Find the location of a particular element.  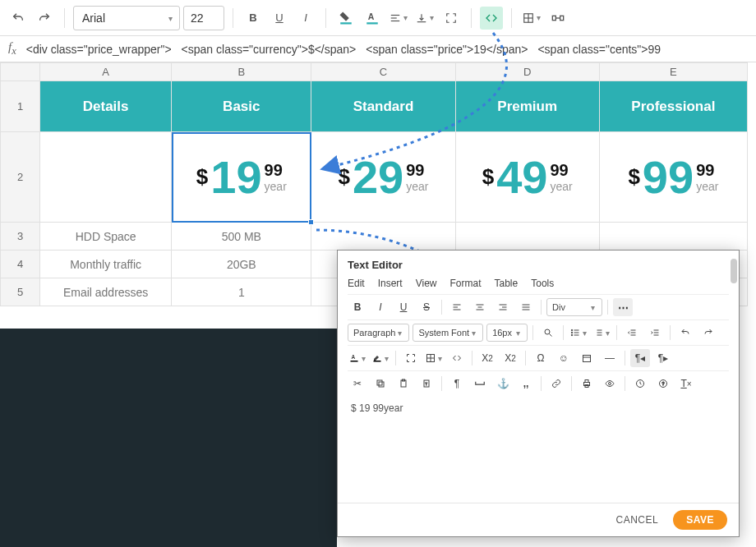

cell-b3: 500 MB is located at coordinates (242, 237).